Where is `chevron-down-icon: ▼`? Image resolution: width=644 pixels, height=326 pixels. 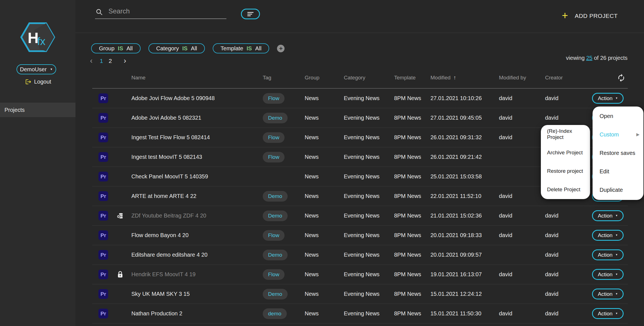
chevron-down-icon: ▼ is located at coordinates (617, 275).